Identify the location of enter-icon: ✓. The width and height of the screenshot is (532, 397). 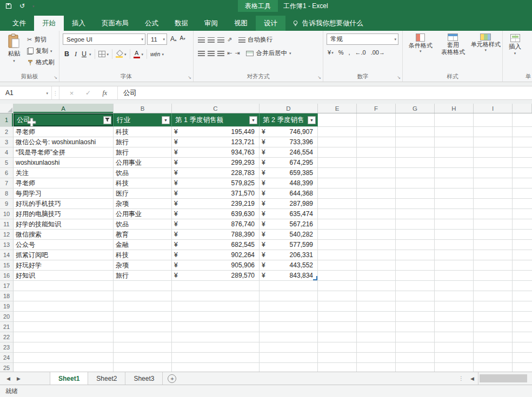
(88, 93).